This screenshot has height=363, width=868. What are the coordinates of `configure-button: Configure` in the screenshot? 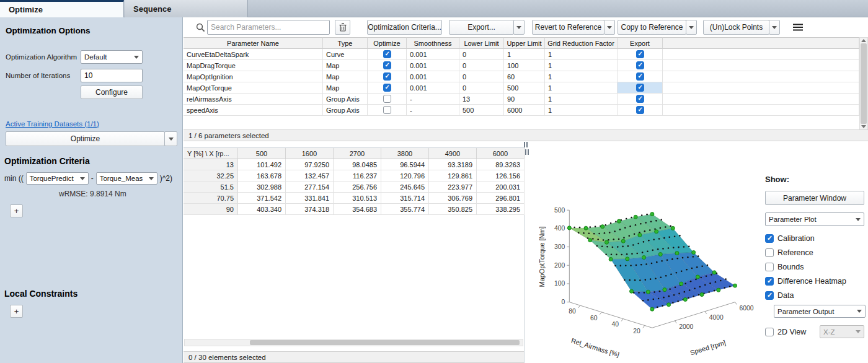 It's located at (112, 92).